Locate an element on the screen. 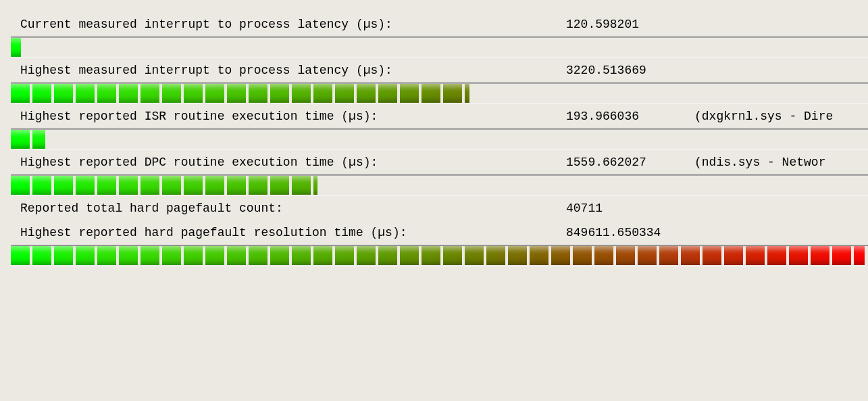  metric-label: Current measured interrupt to process la… is located at coordinates (293, 24).